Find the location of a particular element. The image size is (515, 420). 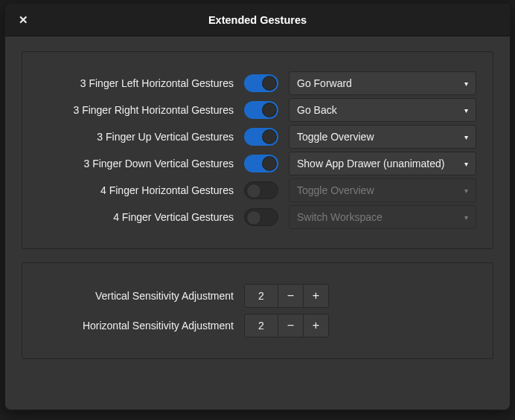

gesture-action-dropdown-3-up: Toggle Overview ▾ is located at coordinates (383, 137).